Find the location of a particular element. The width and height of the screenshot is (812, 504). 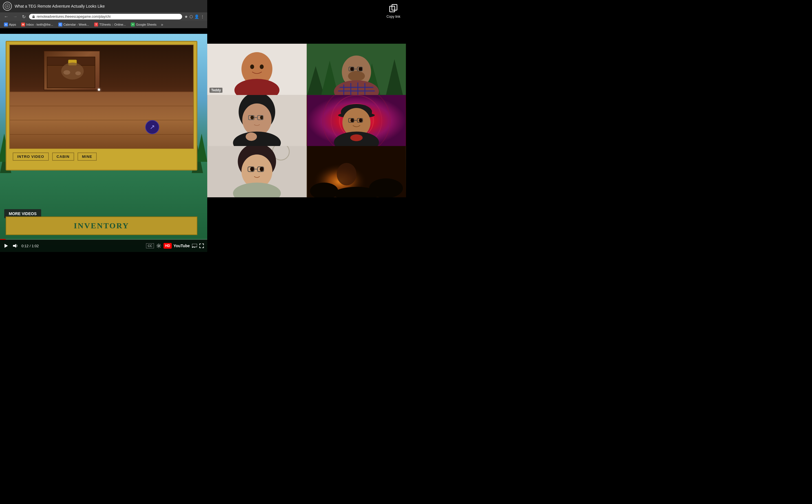

extensions-icon: ⬡ is located at coordinates (191, 17).